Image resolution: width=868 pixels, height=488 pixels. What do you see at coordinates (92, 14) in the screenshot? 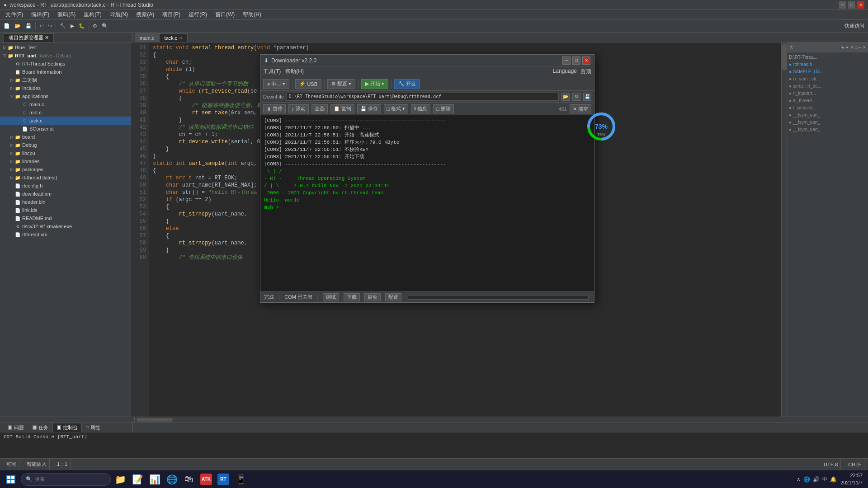
I see `menu-refactor: 重构(T)` at bounding box center [92, 14].